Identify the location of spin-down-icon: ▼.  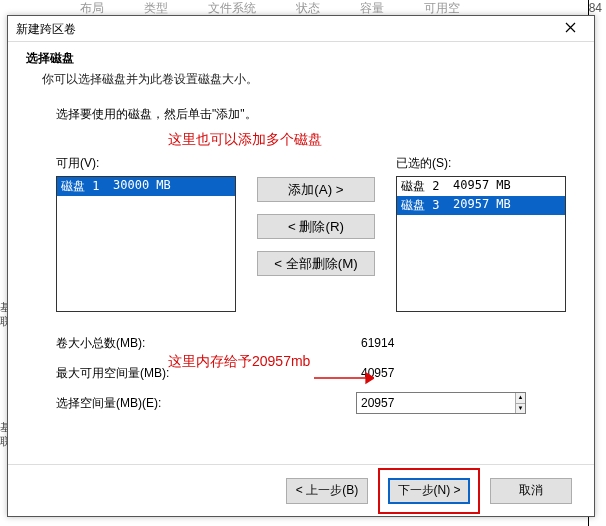
(520, 409).